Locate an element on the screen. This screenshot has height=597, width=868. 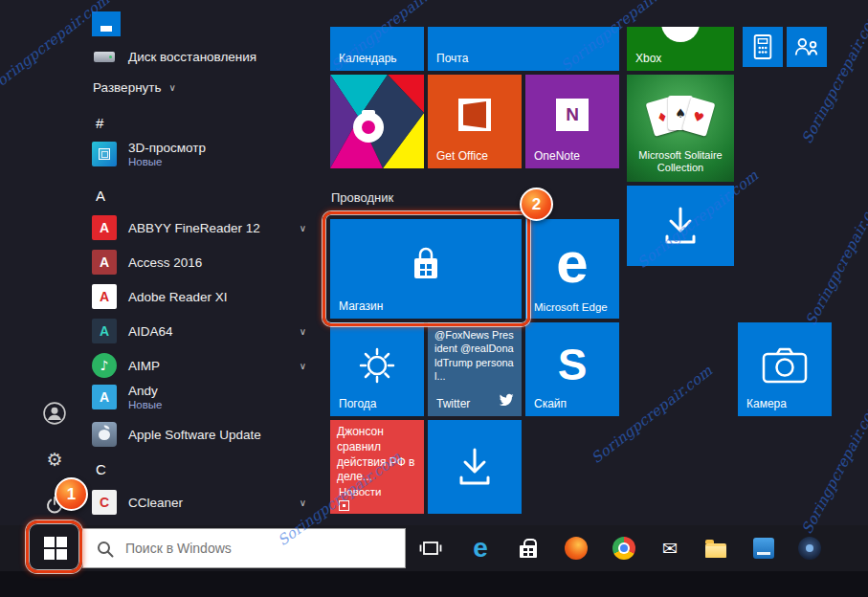
watermark: Soringpcrepair.com is located at coordinates (833, 468).